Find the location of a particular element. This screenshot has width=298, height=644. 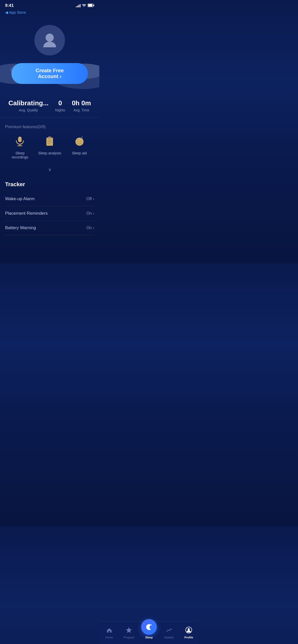

nights-value: 0 is located at coordinates (60, 103).